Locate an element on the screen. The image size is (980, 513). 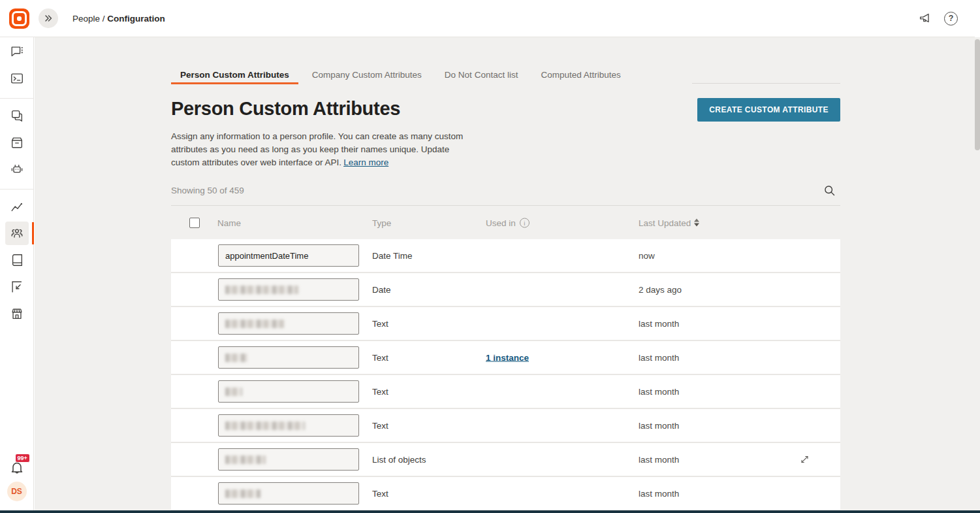
sidebar-item-console is located at coordinates (17, 78).